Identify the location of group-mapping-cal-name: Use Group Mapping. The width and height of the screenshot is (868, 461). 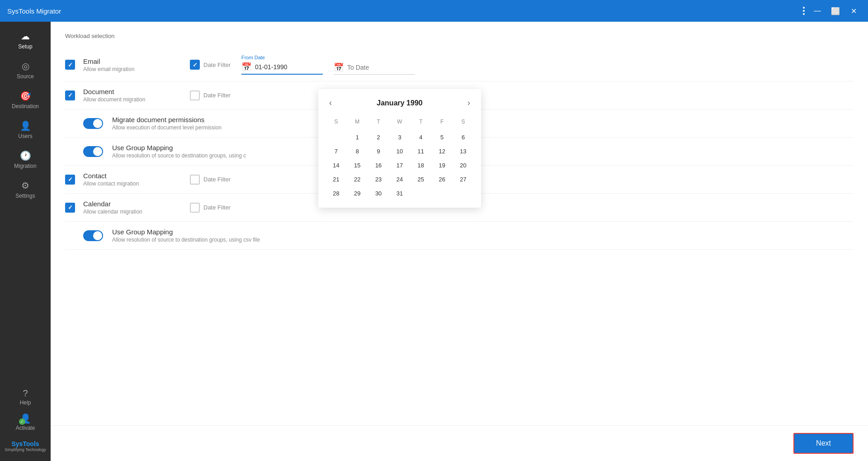
(186, 232).